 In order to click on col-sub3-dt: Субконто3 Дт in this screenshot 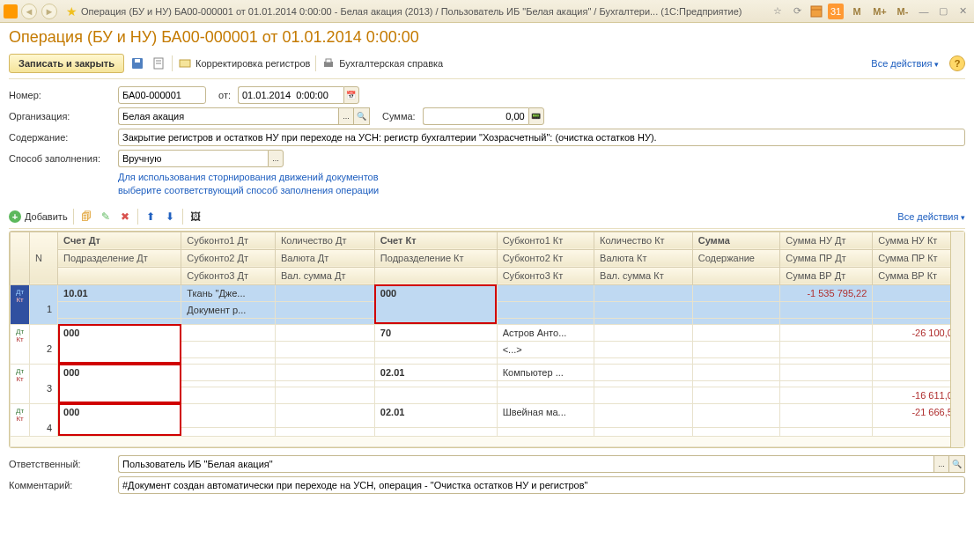, I will do `click(229, 276)`.